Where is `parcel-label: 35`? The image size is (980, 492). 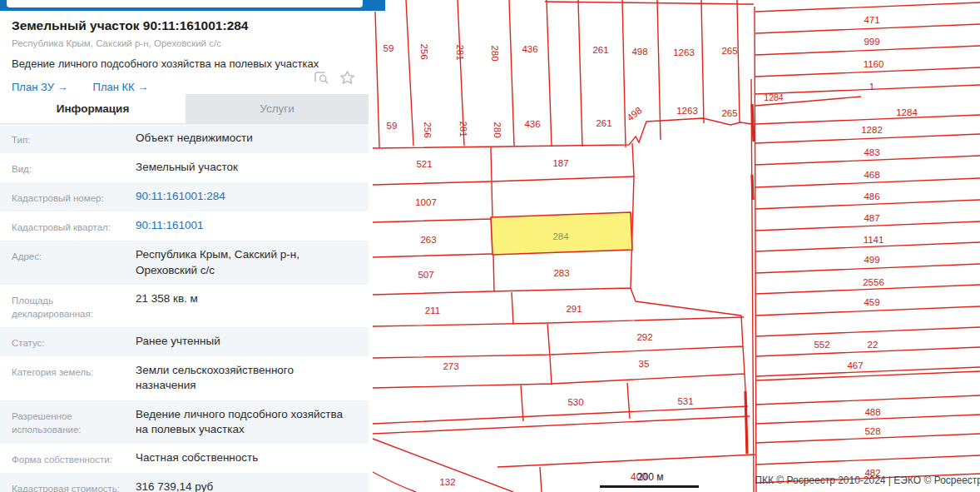 parcel-label: 35 is located at coordinates (644, 364).